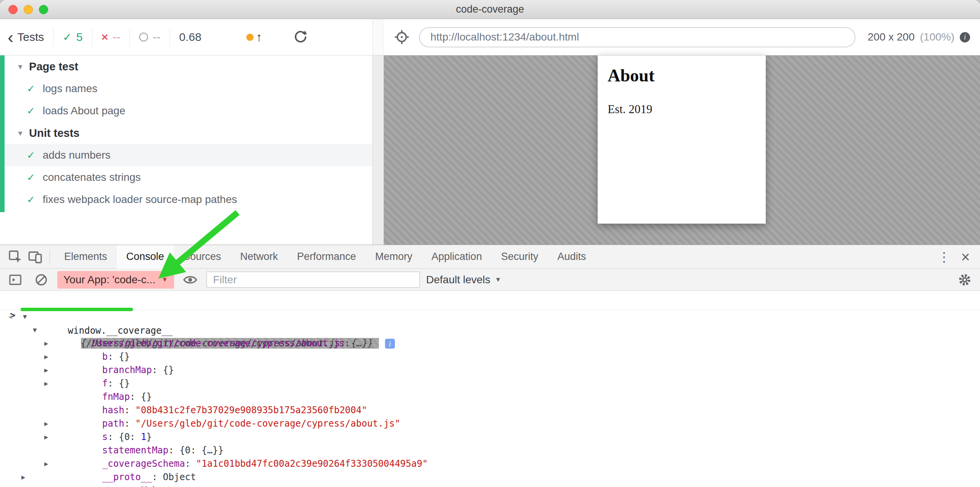  Describe the element at coordinates (84, 111) in the screenshot. I see `test-name: loads About page` at that location.